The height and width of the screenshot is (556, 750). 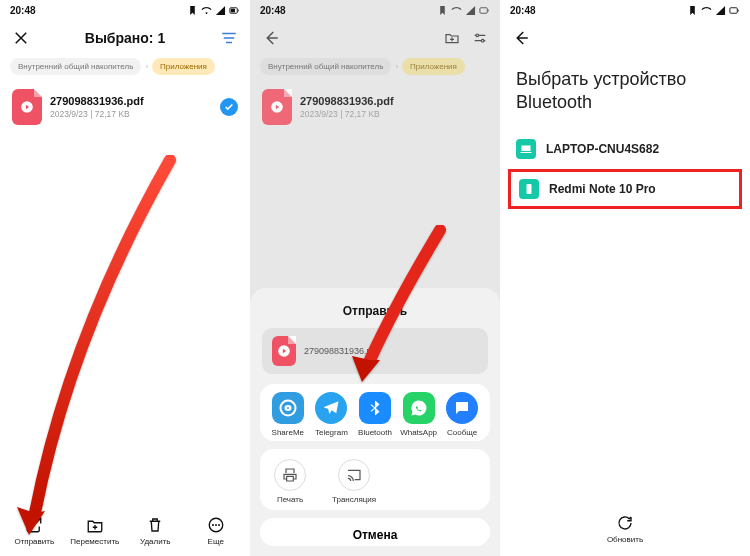 What do you see at coordinates (529, 189) in the screenshot?
I see `phone-icon` at bounding box center [529, 189].